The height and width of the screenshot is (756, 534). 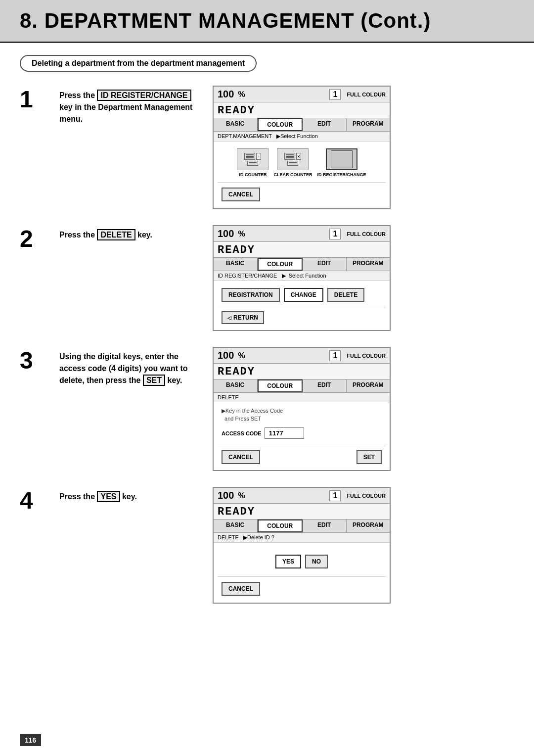 What do you see at coordinates (32, 99) in the screenshot?
I see `step-1-number: 1` at bounding box center [32, 99].